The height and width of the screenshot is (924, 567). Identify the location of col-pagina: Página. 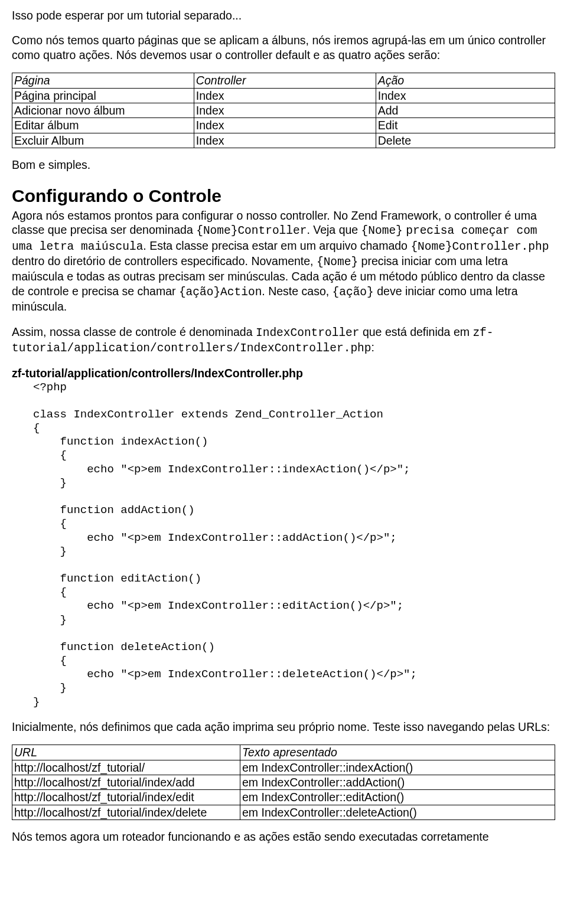
(103, 80).